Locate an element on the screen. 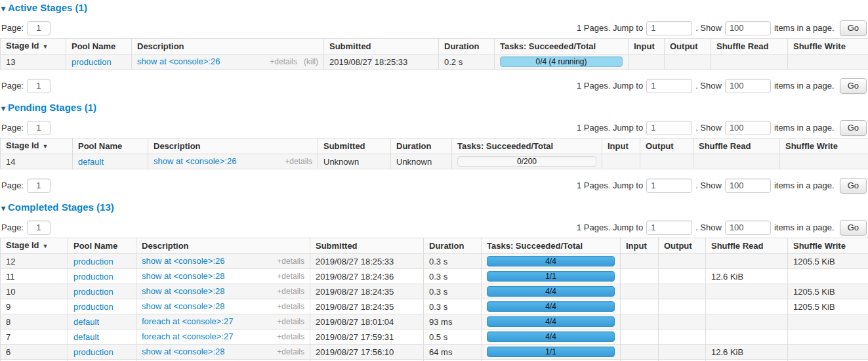 This screenshot has width=868, height=361. input-cell is located at coordinates (640, 261).